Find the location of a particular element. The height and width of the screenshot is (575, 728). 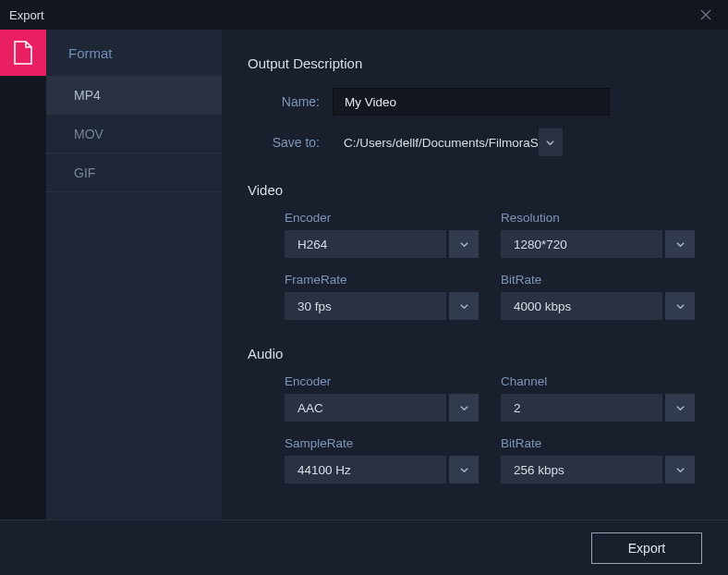

audio-encoder-select: AAC is located at coordinates (382, 408).